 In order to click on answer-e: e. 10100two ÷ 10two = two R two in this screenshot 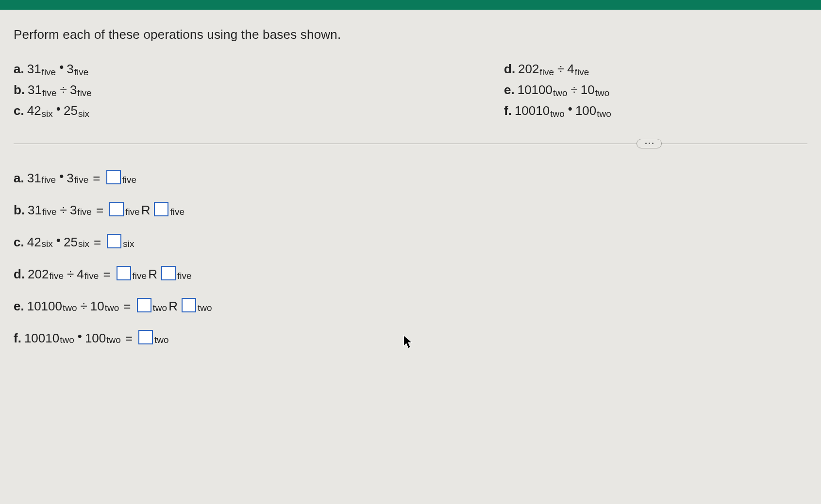, I will do `click(411, 306)`.